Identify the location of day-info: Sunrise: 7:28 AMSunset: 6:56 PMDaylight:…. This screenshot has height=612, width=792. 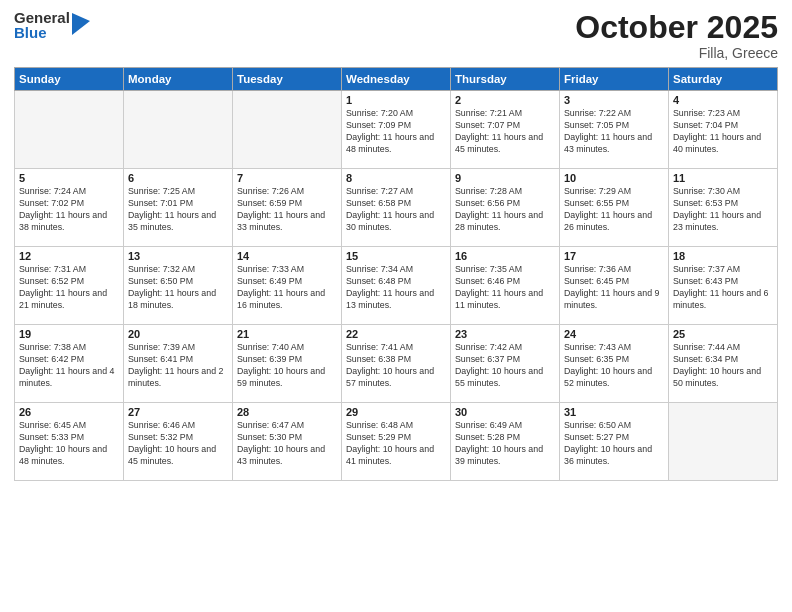
(505, 210).